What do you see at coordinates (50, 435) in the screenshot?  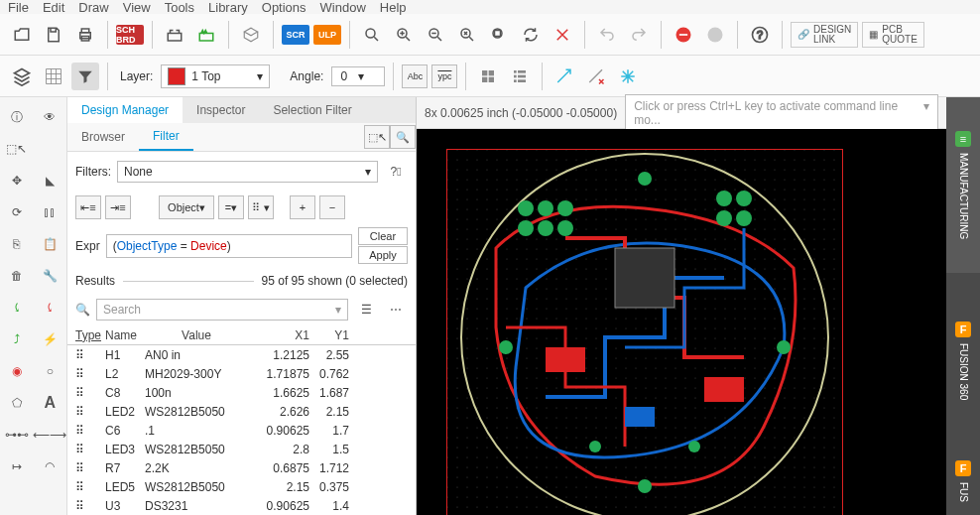 I see `dimension-icon: ⟵⟶` at bounding box center [50, 435].